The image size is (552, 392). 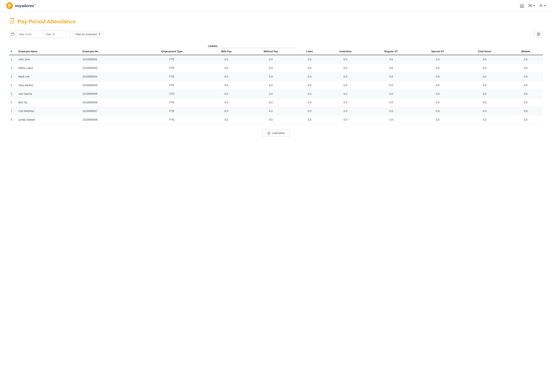 I want to click on cell-row1-col1: 1, so click(x=13, y=59).